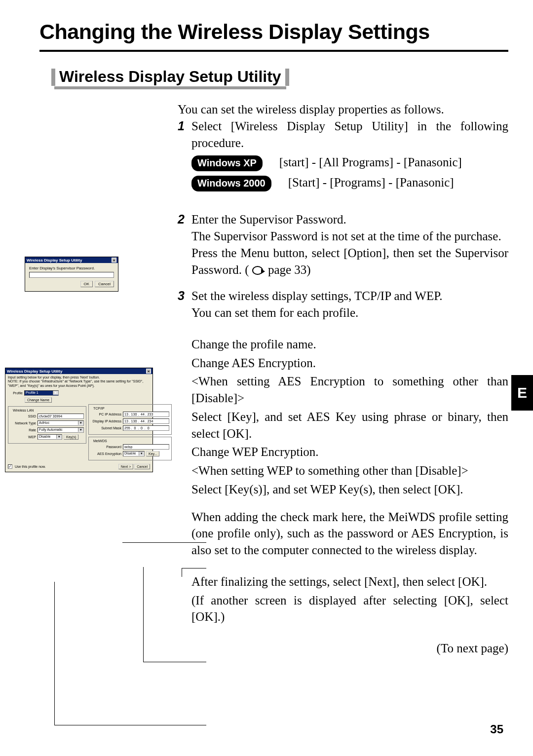 This screenshot has width=533, height=756. What do you see at coordinates (350, 344) in the screenshot?
I see `callout-profile: Change the profile name.` at bounding box center [350, 344].